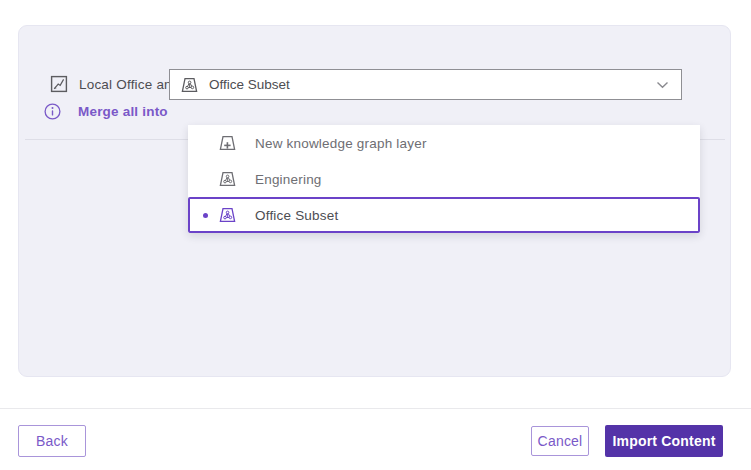 This screenshot has width=751, height=470. What do you see at coordinates (662, 85) in the screenshot?
I see `chevron-down-icon` at bounding box center [662, 85].